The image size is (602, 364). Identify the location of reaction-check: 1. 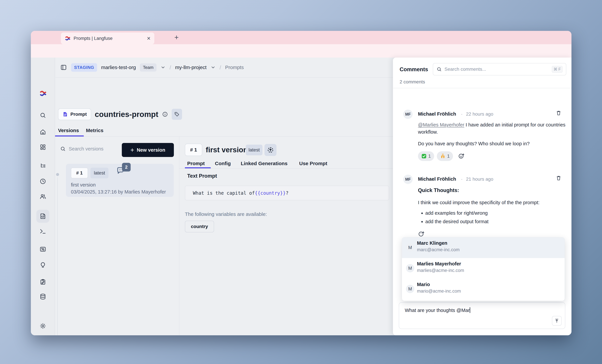
(426, 156).